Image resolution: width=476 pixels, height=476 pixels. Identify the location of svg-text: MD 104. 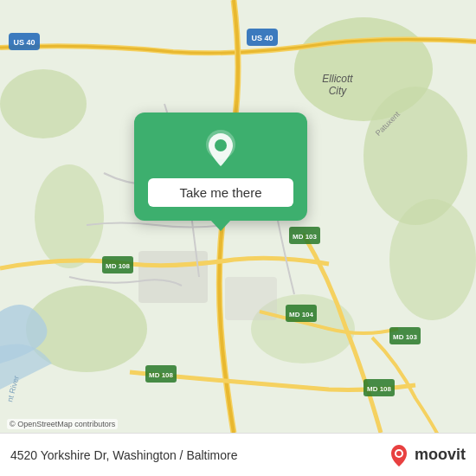
(301, 315).